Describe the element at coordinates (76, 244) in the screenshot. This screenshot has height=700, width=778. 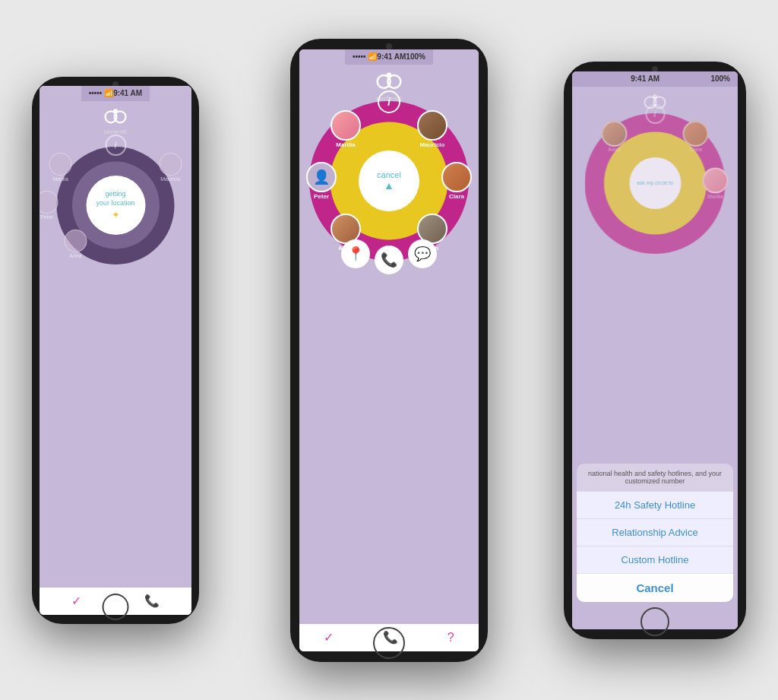
I see `contact-anna-left: Anna` at that location.